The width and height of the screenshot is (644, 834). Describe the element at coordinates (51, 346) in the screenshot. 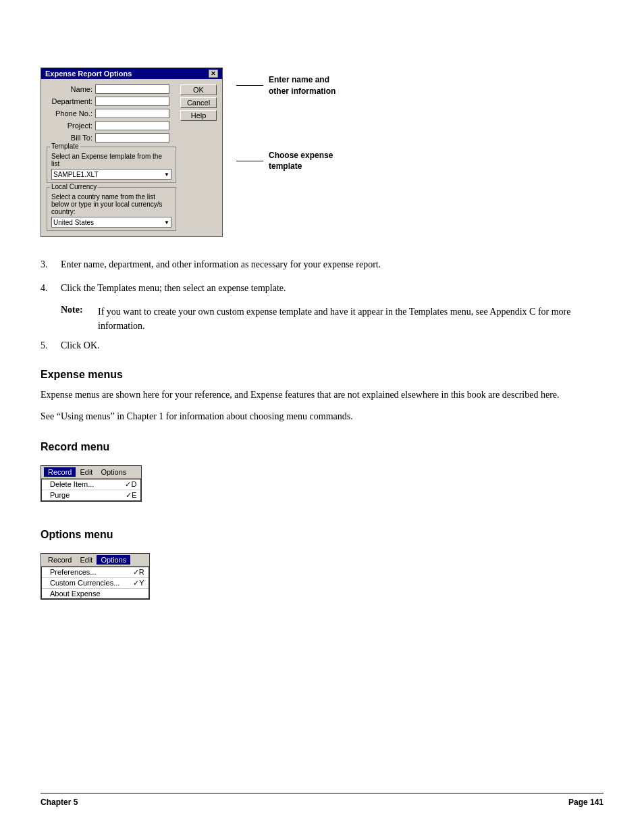

I see `step-5-num: 5.` at that location.